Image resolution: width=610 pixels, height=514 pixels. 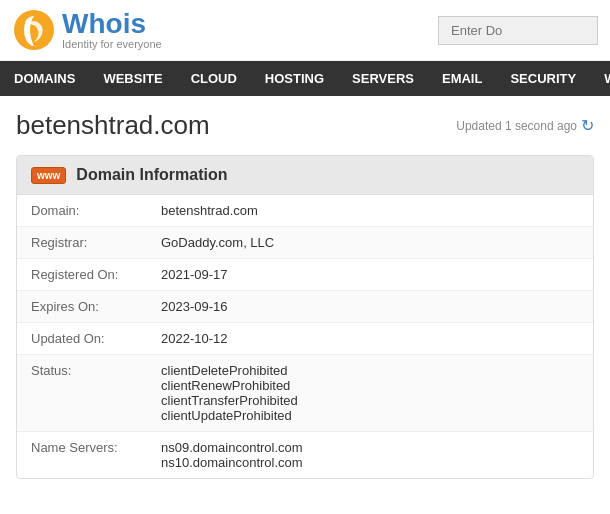 What do you see at coordinates (516, 126) in the screenshot?
I see `updated-label: Updated 1 second ago` at bounding box center [516, 126].